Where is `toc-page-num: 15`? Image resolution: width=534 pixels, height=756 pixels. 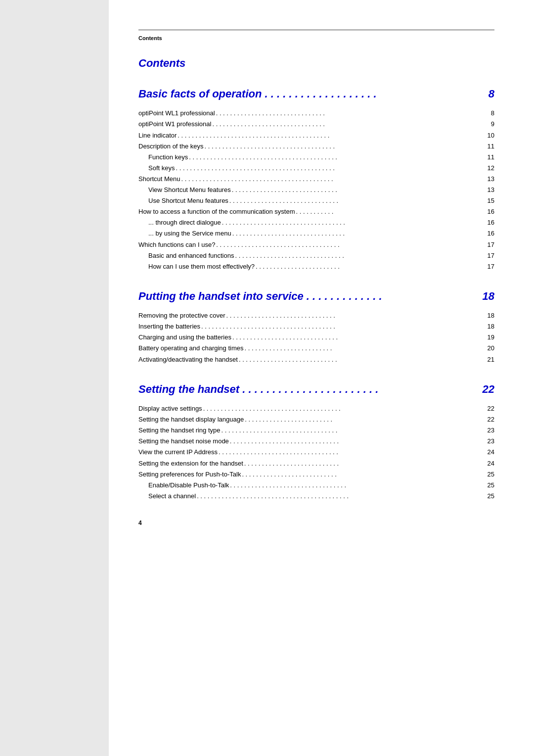
toc-page-num: 15 is located at coordinates (490, 201).